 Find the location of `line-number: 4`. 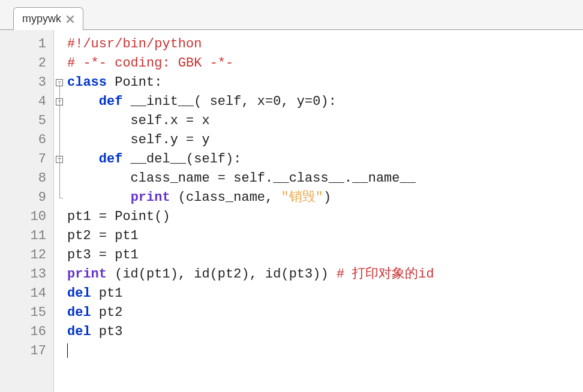

line-number: 4 is located at coordinates (26, 102).